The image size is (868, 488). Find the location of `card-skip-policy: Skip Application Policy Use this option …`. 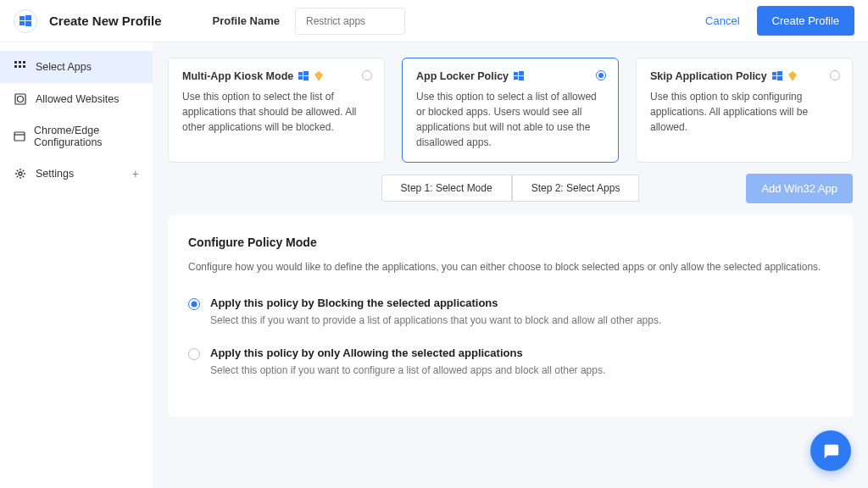

card-skip-policy: Skip Application Policy Use this option … is located at coordinates (744, 110).